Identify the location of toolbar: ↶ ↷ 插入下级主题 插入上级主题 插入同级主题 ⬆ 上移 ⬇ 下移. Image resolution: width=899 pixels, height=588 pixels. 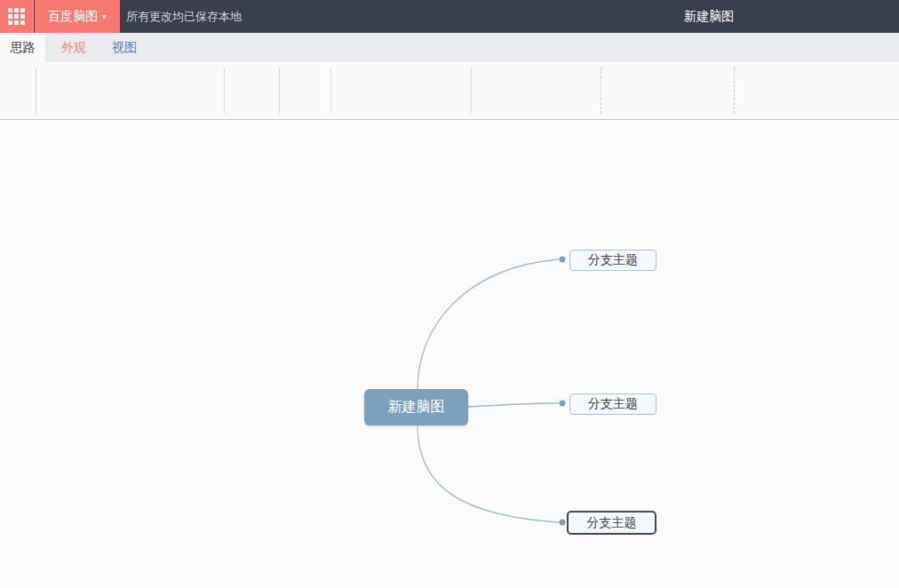
(450, 91).